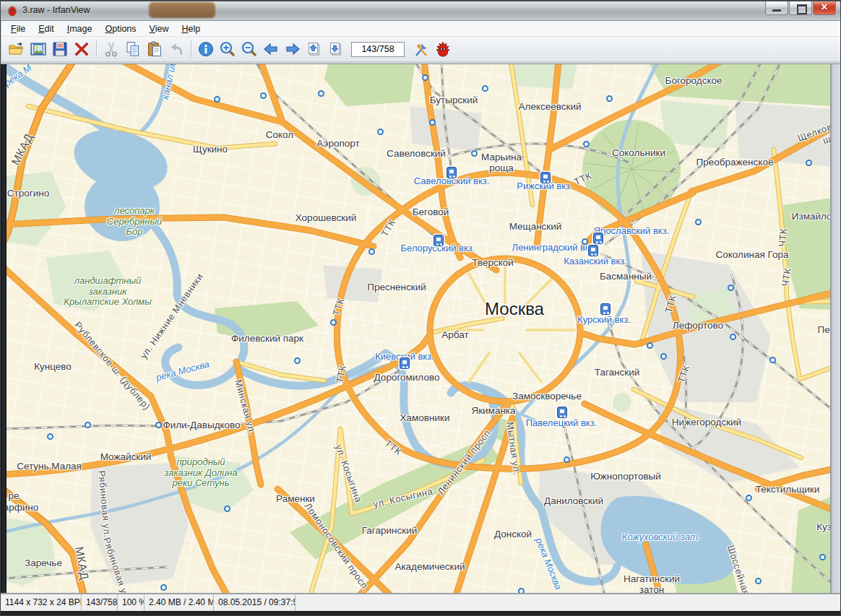 The width and height of the screenshot is (841, 616). What do you see at coordinates (814, 134) in the screenshot?
I see `map-label-road: Щелковское ш.` at bounding box center [814, 134].